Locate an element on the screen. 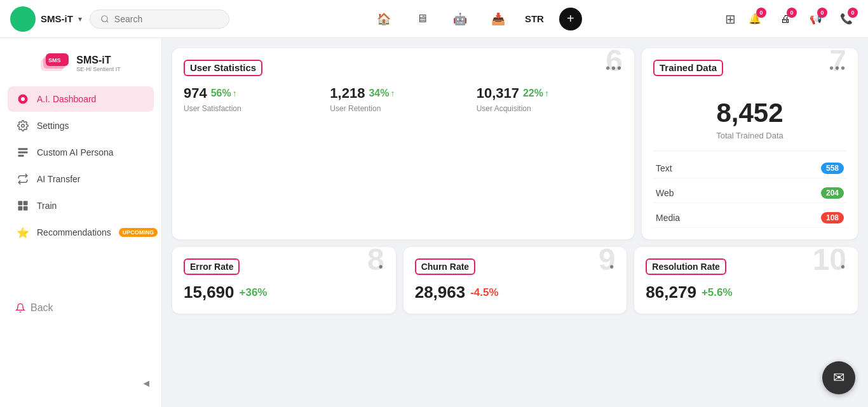 Image resolution: width=868 pixels, height=407 pixels. resolution-rate-title: Resolution Rate is located at coordinates (686, 267).